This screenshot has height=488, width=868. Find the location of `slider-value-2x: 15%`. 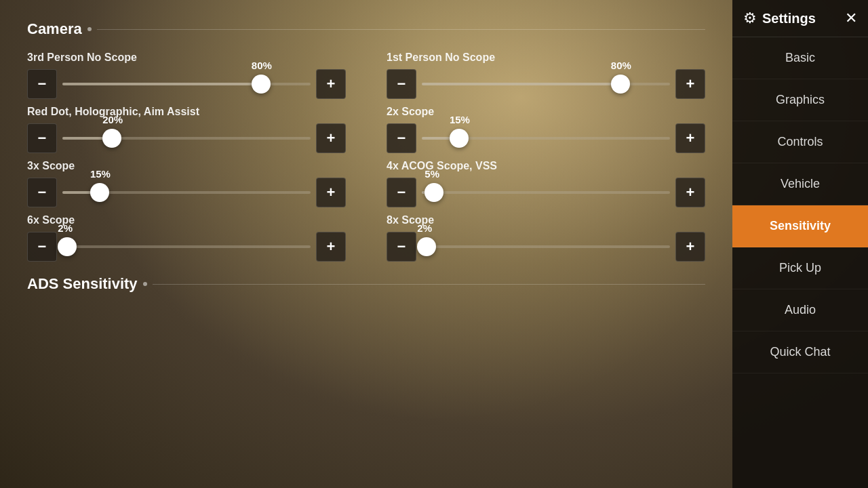

slider-value-2x: 15% is located at coordinates (460, 119).